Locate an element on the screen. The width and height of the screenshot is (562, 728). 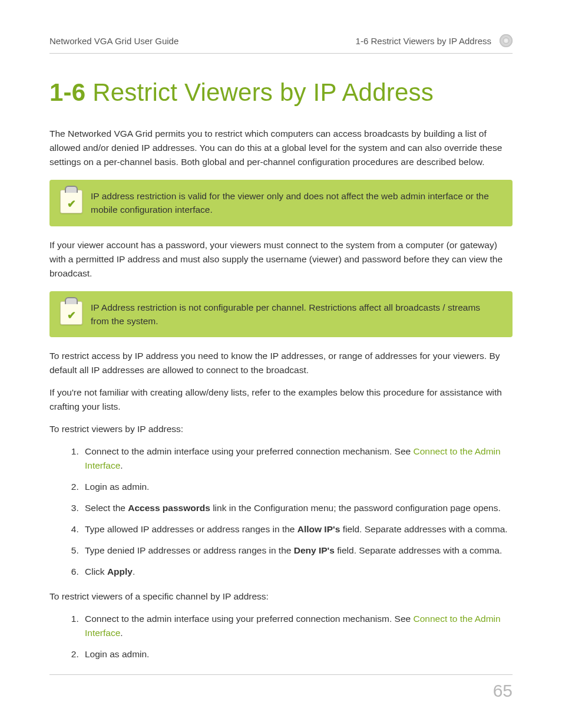
procedure-list: Connect to the admin interface using you… is located at coordinates (281, 637).